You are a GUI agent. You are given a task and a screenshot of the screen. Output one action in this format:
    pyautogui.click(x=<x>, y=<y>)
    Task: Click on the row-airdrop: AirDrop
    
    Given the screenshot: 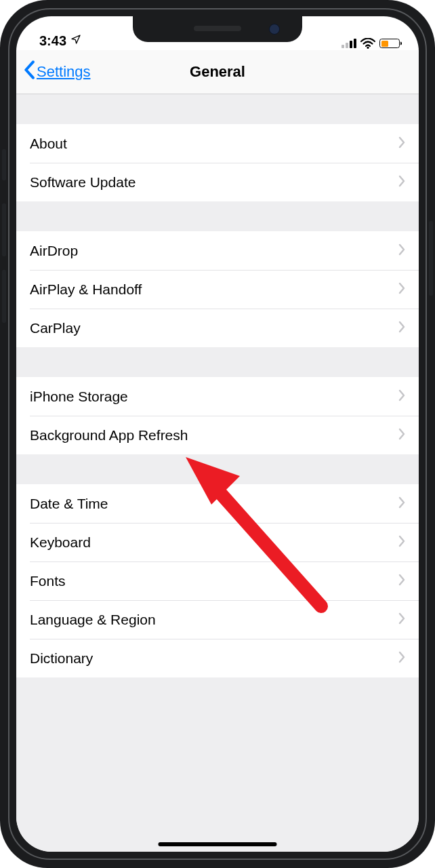 What is the action you would take?
    pyautogui.click(x=218, y=251)
    